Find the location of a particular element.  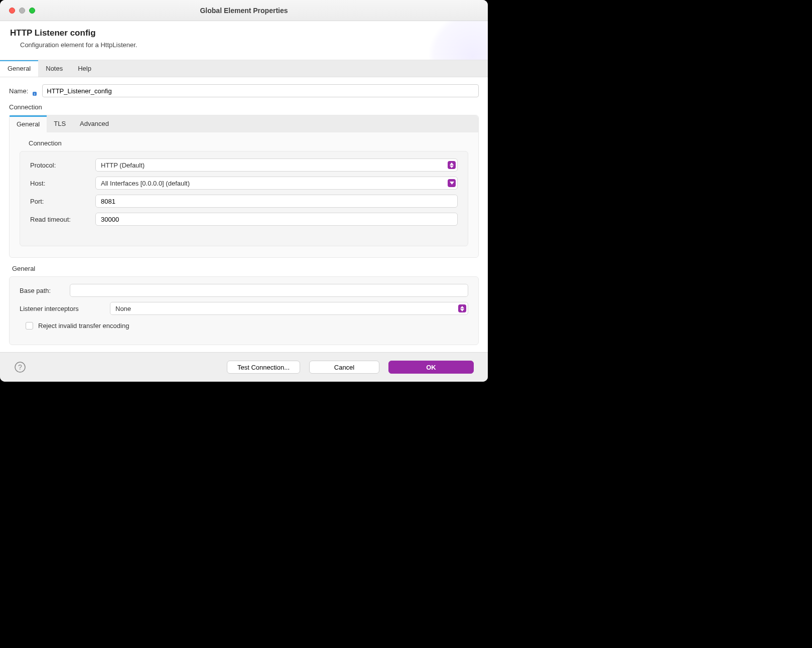

protocol-value: HTTP (Default) is located at coordinates (122, 166).